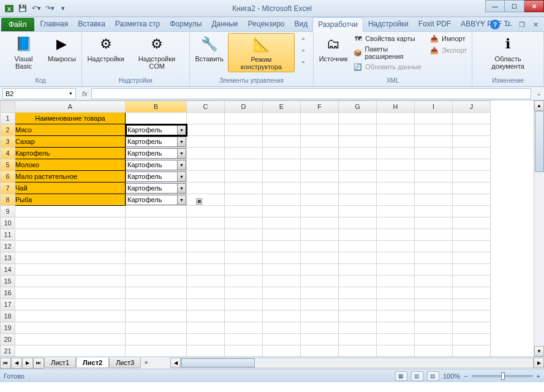  I want to click on cell-C4, so click(206, 153).